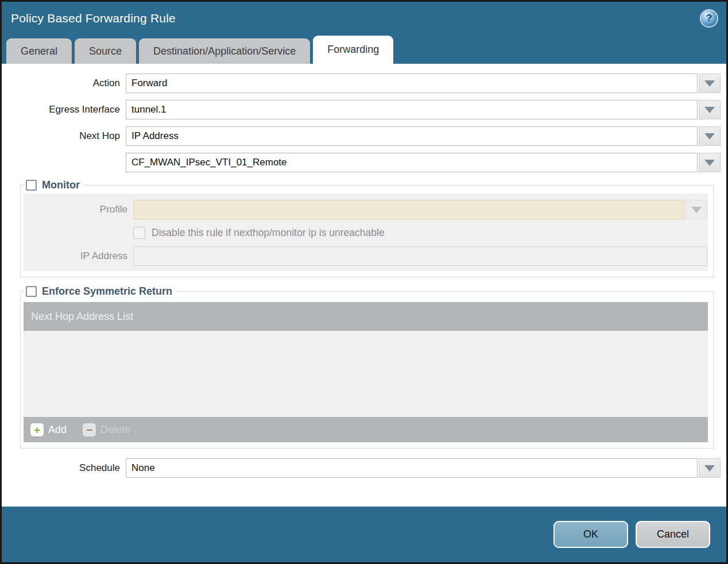 The image size is (728, 564). Describe the element at coordinates (39, 51) in the screenshot. I see `tab-general: General` at that location.